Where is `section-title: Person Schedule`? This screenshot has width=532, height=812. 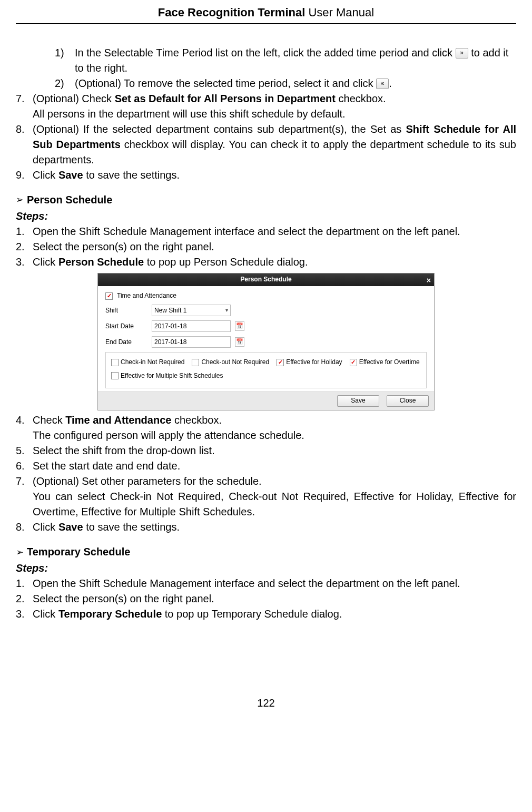 section-title: Person Schedule is located at coordinates (70, 200).